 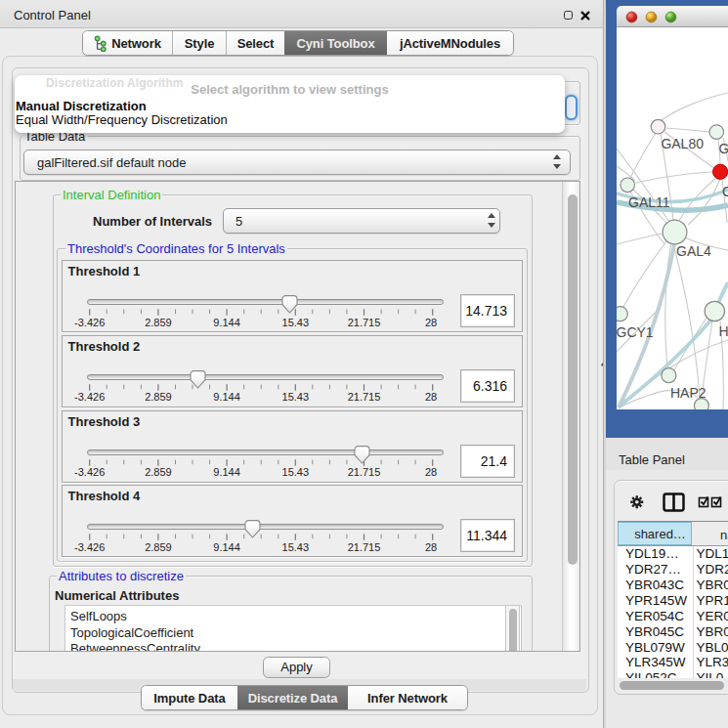 What do you see at coordinates (723, 331) in the screenshot?
I see `svg-text: H` at bounding box center [723, 331].